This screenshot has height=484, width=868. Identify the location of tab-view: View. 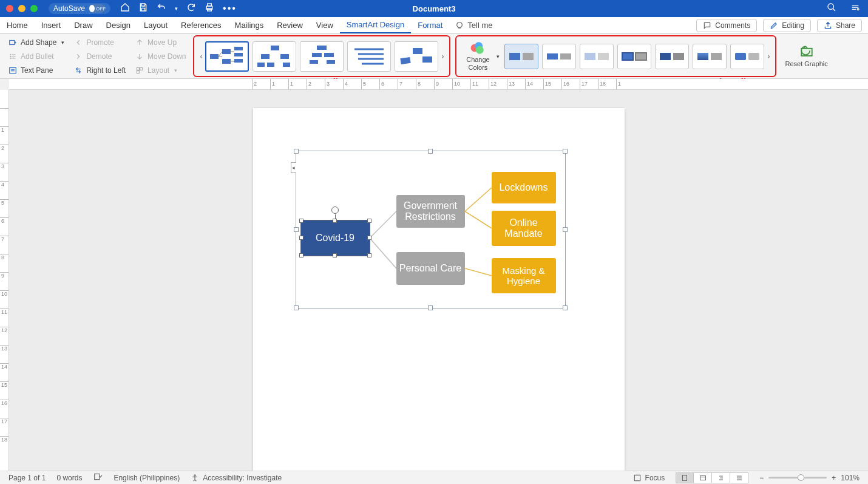
(325, 26).